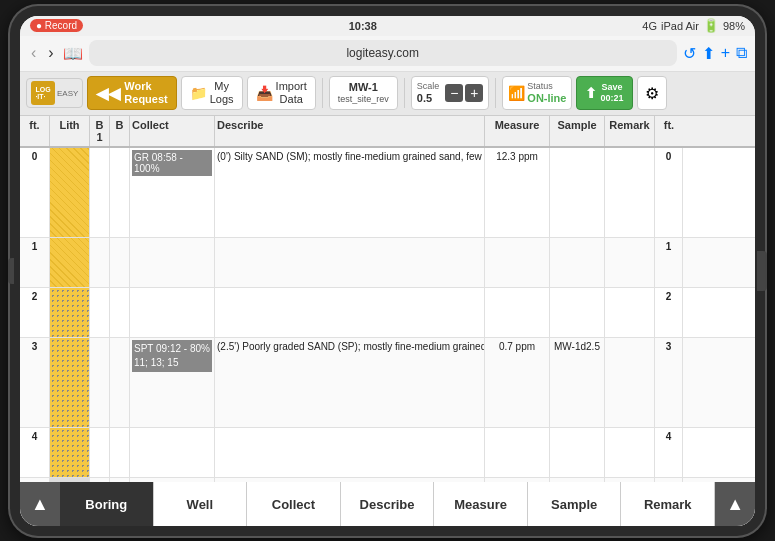 Image resolution: width=775 pixels, height=541 pixels. I want to click on header-sample: Sample, so click(578, 131).